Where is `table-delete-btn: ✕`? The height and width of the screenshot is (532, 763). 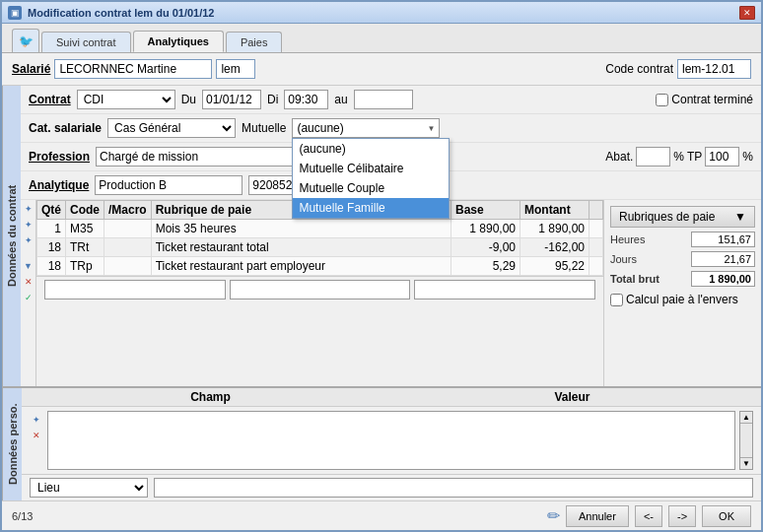
table-delete-btn: ✕ is located at coordinates (29, 282).